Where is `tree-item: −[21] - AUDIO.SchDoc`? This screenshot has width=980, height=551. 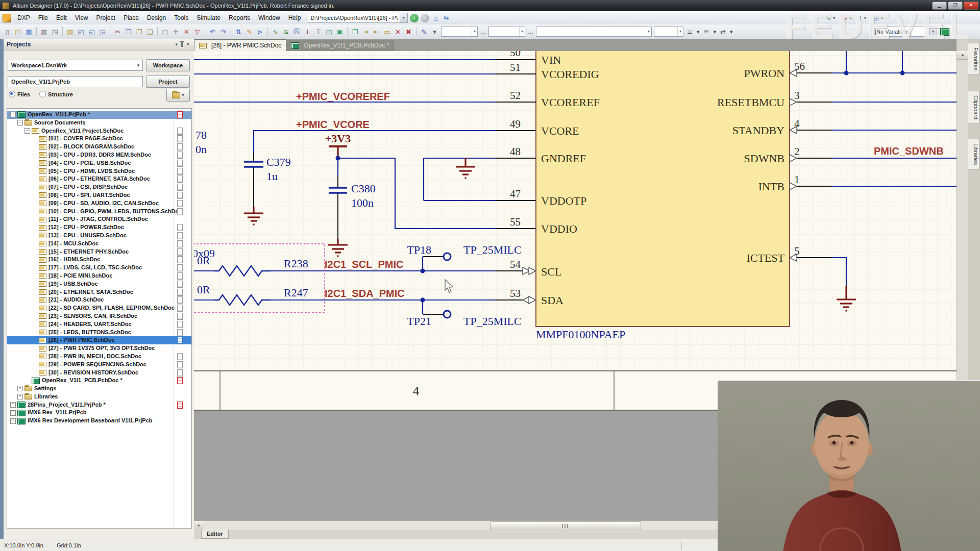
tree-item: −[21] - AUDIO.SchDoc is located at coordinates (99, 300).